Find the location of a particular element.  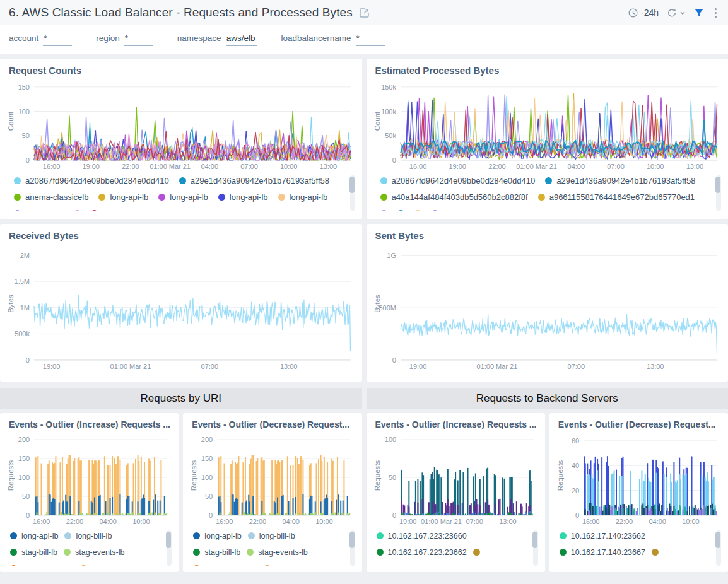

filter-namespace-input: aws/elb is located at coordinates (242, 40).